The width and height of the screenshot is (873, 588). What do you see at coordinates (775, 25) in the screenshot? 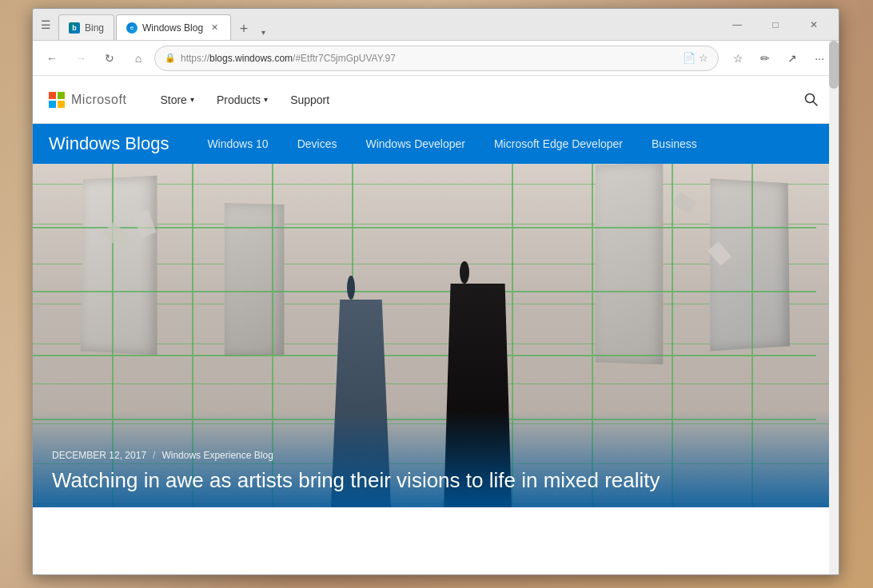
I see `window-controls: — □ ✕` at bounding box center [775, 25].